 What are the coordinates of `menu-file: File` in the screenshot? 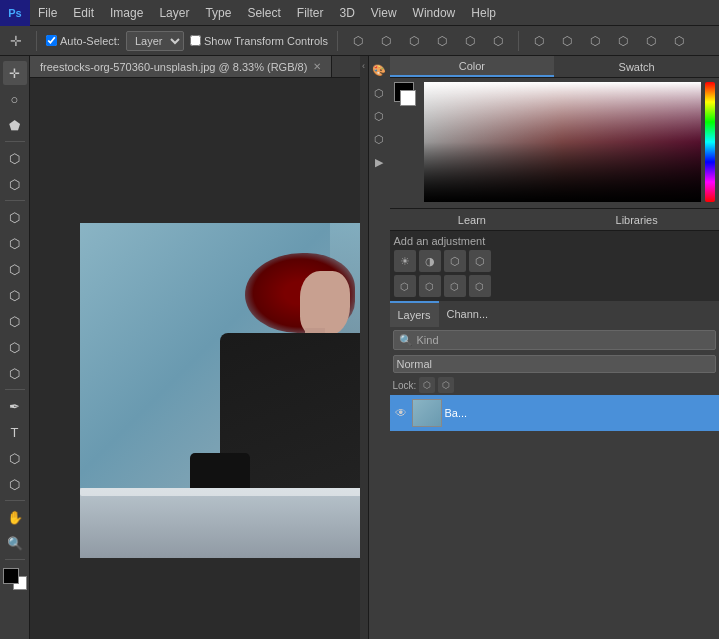 It's located at (48, 12).